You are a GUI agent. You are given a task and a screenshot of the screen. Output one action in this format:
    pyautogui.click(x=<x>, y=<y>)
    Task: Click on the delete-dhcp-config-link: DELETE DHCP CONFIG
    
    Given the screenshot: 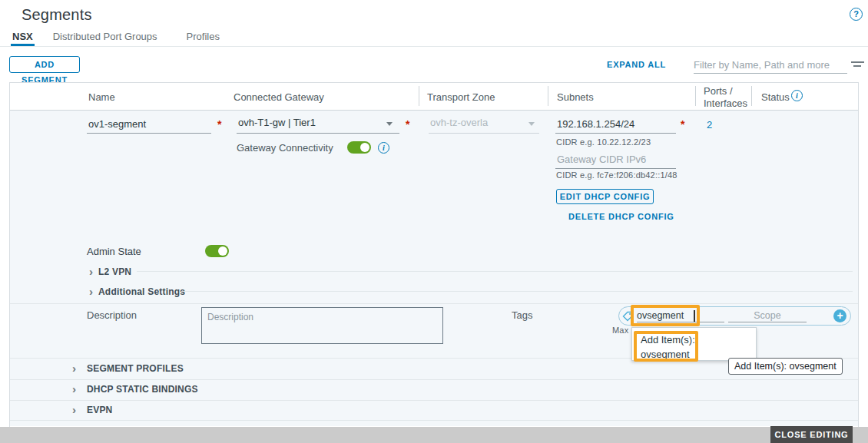 What is the action you would take?
    pyautogui.click(x=621, y=217)
    